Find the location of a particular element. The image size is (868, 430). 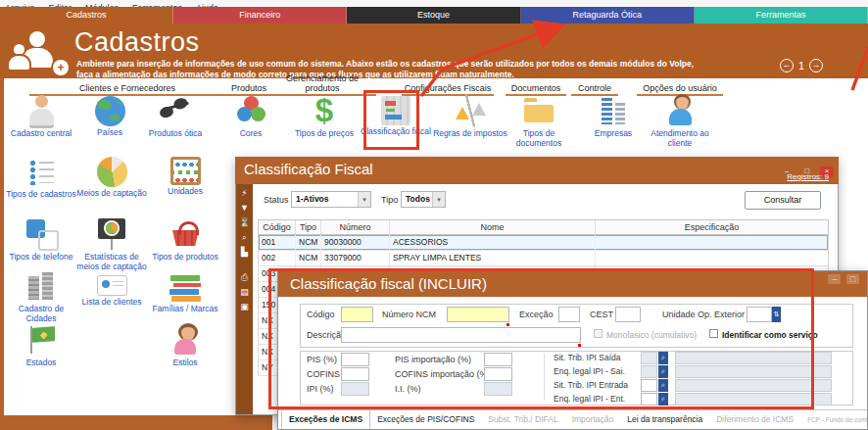

shortcut-item: Países is located at coordinates (110, 116).